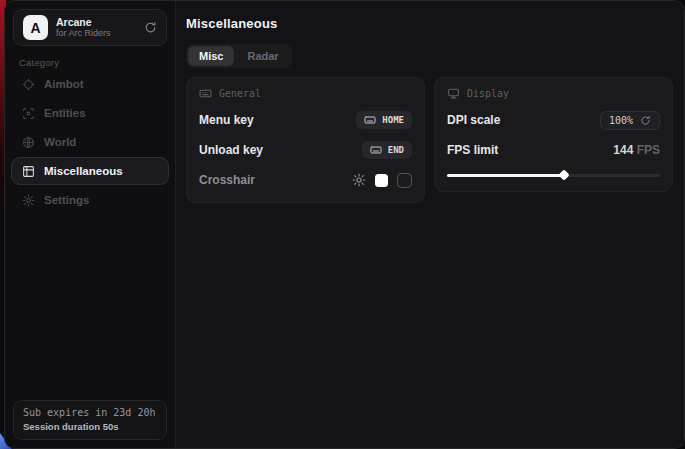 This screenshot has height=449, width=685. I want to click on crosshair-icon, so click(28, 84).